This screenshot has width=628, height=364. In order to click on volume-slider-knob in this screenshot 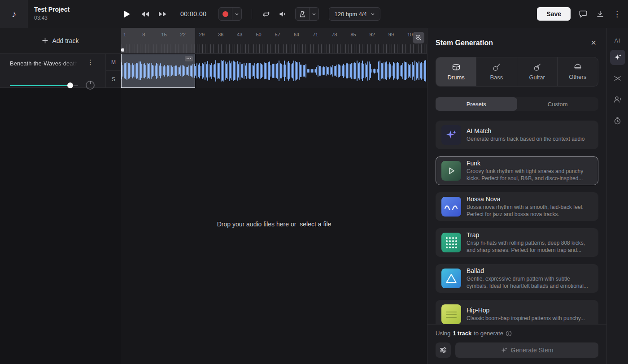, I will do `click(70, 85)`.